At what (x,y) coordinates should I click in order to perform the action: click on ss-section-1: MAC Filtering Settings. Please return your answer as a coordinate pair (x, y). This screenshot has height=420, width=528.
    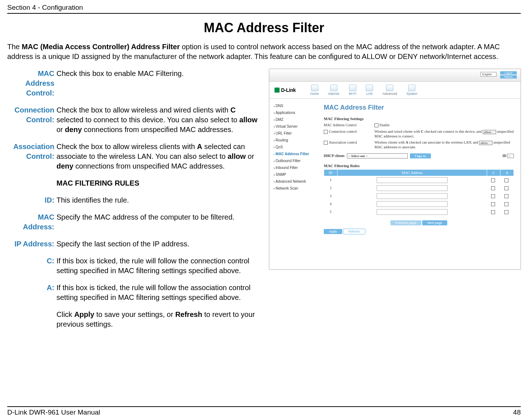
    Looking at the image, I should click on (419, 119).